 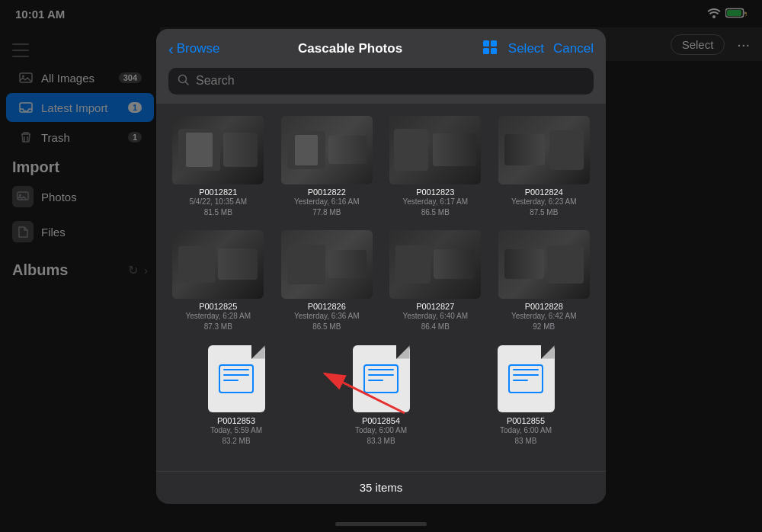 I want to click on photo-date-5: Yesterday, 6:36 AM, so click(x=327, y=316).